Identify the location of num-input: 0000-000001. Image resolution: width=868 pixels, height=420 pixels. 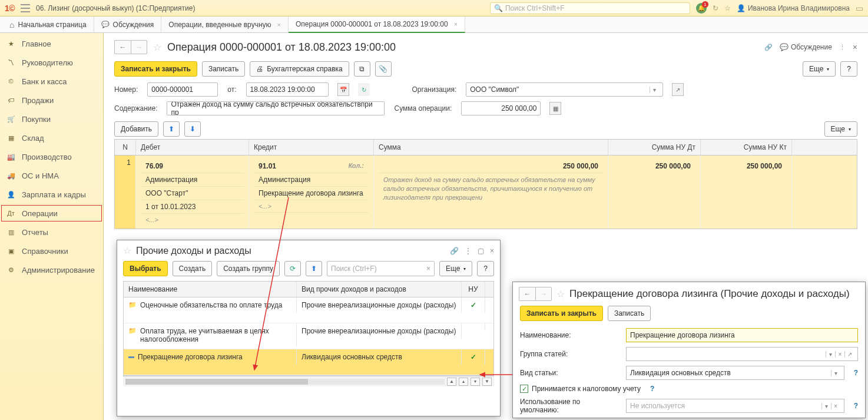
(183, 90).